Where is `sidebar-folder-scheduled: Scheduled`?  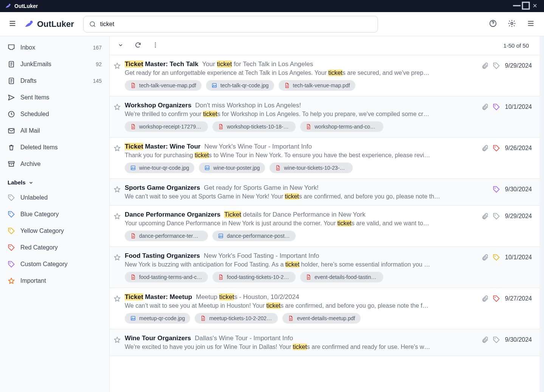 sidebar-folder-scheduled: Scheduled is located at coordinates (54, 114).